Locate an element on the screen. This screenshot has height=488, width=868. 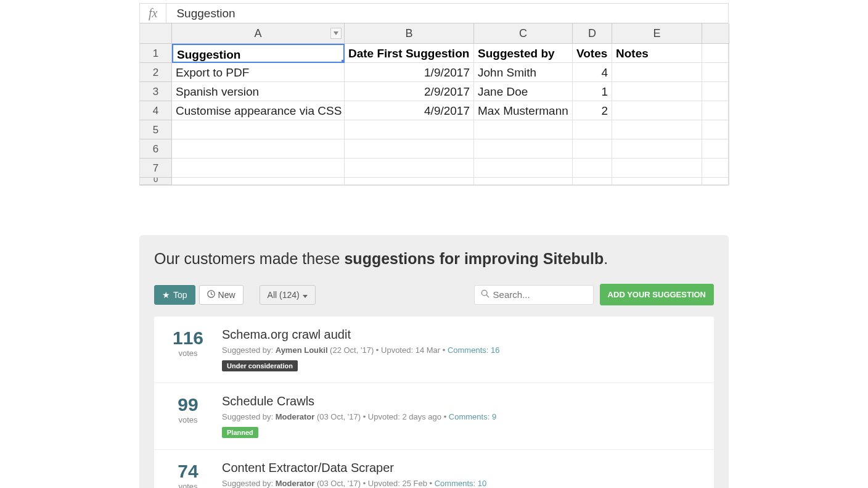
col-header-a: A is located at coordinates (258, 33).